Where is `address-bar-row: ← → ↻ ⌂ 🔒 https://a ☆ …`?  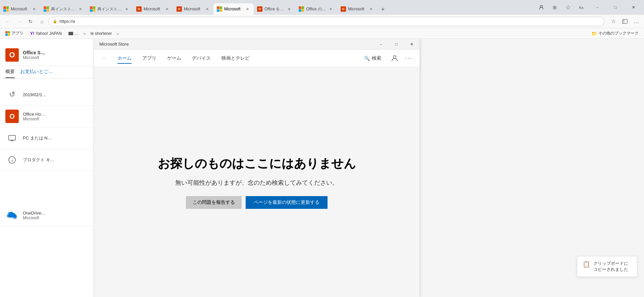 address-bar-row: ← → ↻ ⌂ 🔒 https://a ☆ … is located at coordinates (322, 21).